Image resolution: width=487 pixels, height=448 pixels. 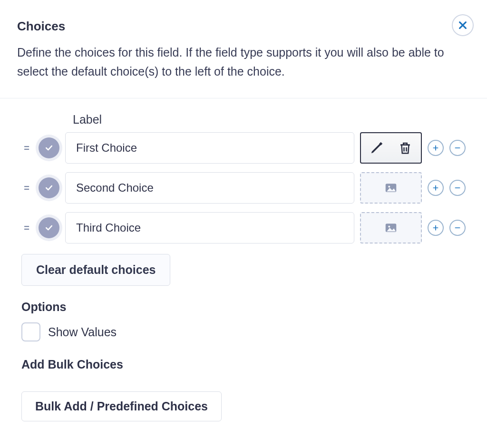 I want to click on pencil-icon, so click(x=377, y=148).